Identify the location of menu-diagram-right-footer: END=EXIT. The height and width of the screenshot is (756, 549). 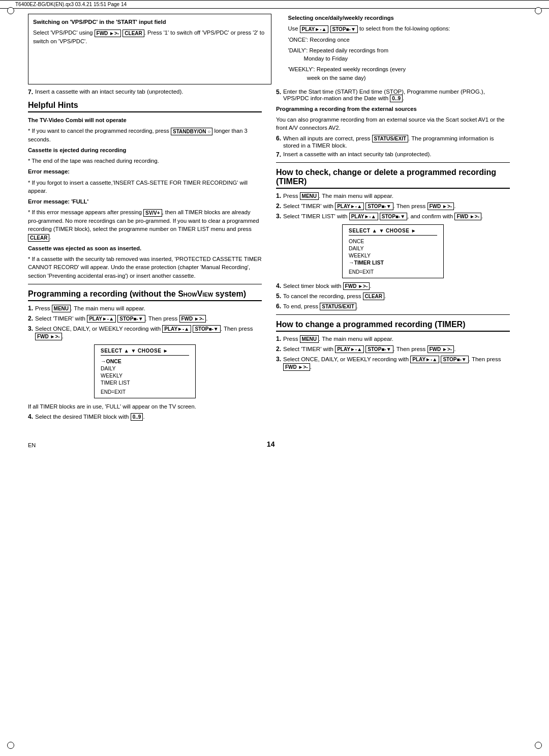
(393, 272).